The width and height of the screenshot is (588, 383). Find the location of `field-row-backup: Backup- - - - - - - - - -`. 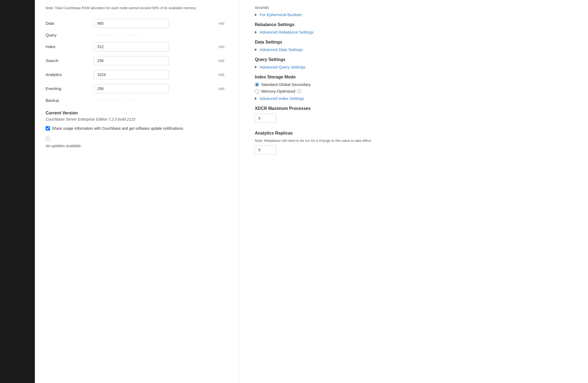

field-row-backup: Backup- - - - - - - - - - is located at coordinates (137, 100).